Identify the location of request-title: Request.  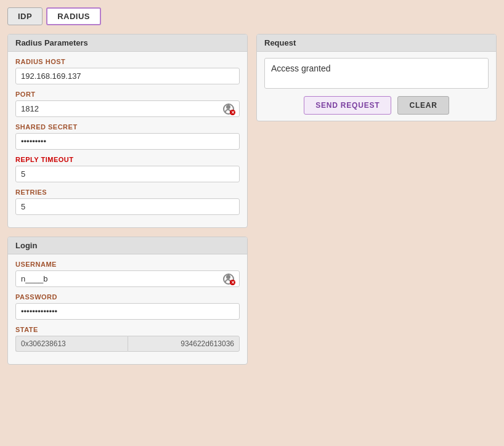
(376, 43).